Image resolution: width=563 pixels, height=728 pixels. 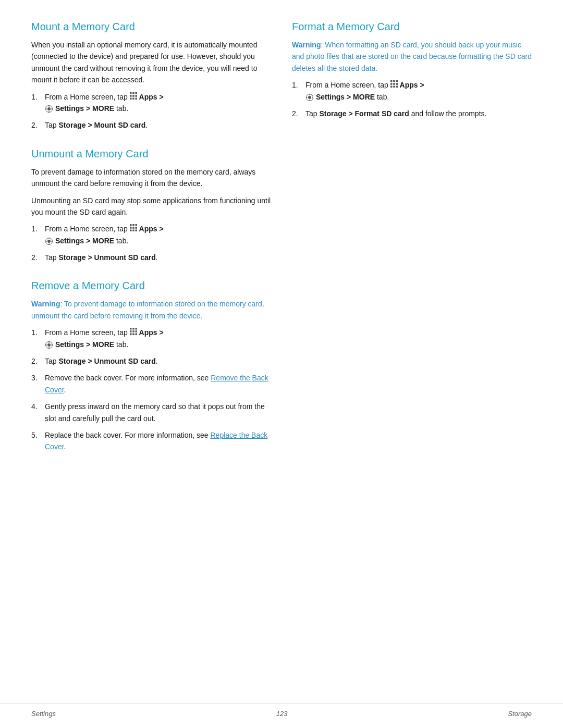 What do you see at coordinates (151, 27) in the screenshot?
I see `mount-title: Mount a Memory Card` at bounding box center [151, 27].